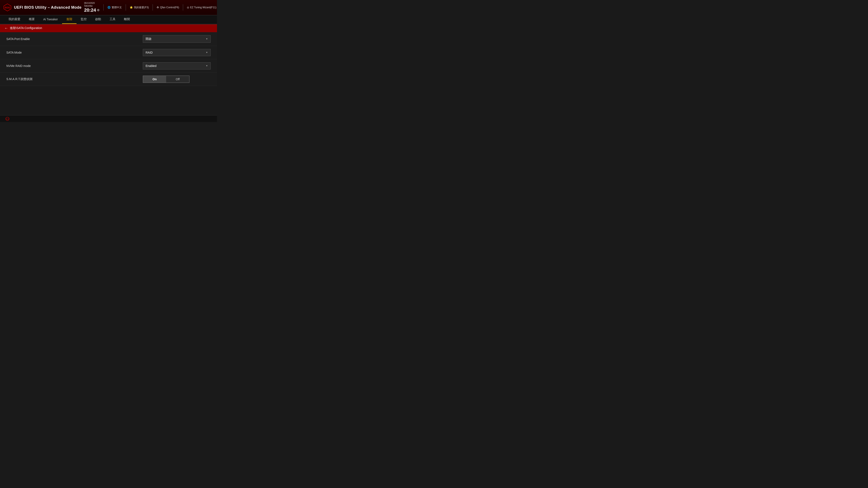 The width and height of the screenshot is (868, 488). I want to click on nav-bar: 我的最愛 概要 Ai Tweaker 進階 監控 啟動 工具 離開, so click(108, 20).